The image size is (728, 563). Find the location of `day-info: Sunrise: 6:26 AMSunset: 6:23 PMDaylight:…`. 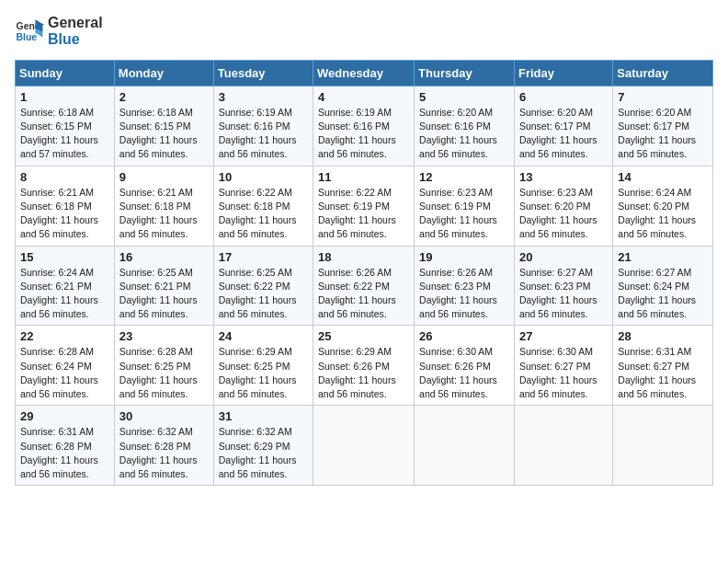

day-info: Sunrise: 6:26 AMSunset: 6:23 PMDaylight:… is located at coordinates (458, 293).